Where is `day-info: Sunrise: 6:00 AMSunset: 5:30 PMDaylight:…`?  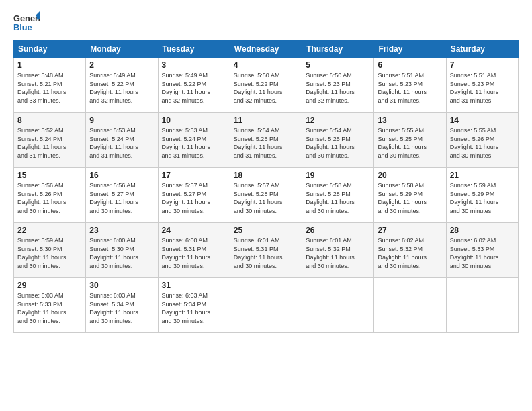
day-info: Sunrise: 6:00 AMSunset: 5:30 PMDaylight:… is located at coordinates (122, 253).